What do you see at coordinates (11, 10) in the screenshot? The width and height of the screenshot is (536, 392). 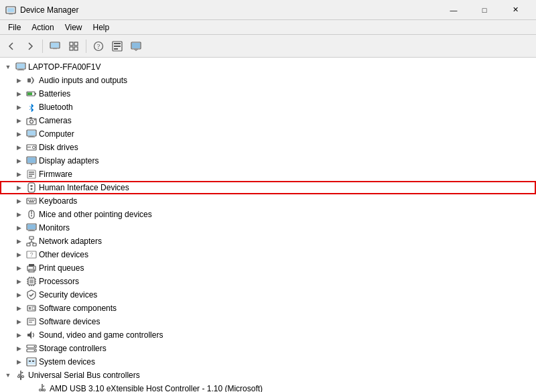 I see `app-icon` at bounding box center [11, 10].